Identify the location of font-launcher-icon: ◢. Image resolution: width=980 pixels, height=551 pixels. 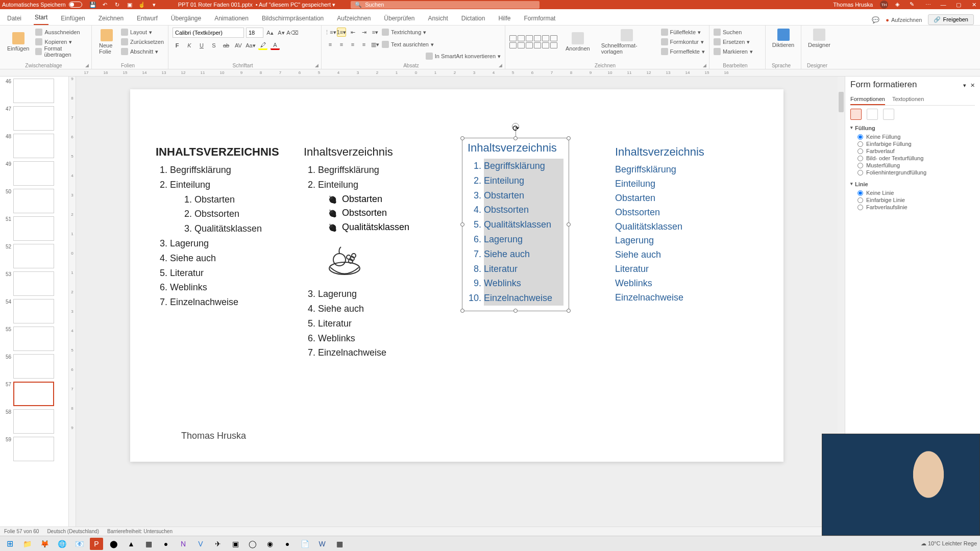
(317, 65).